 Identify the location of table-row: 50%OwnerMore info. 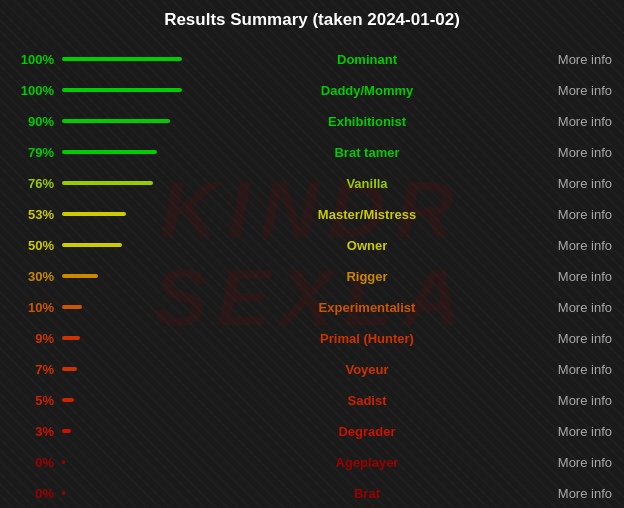
(312, 245).